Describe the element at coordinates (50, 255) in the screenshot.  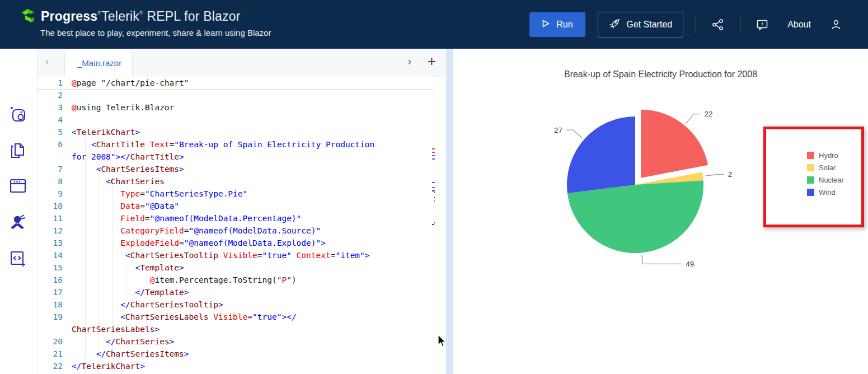
I see `line-number: 14` at that location.